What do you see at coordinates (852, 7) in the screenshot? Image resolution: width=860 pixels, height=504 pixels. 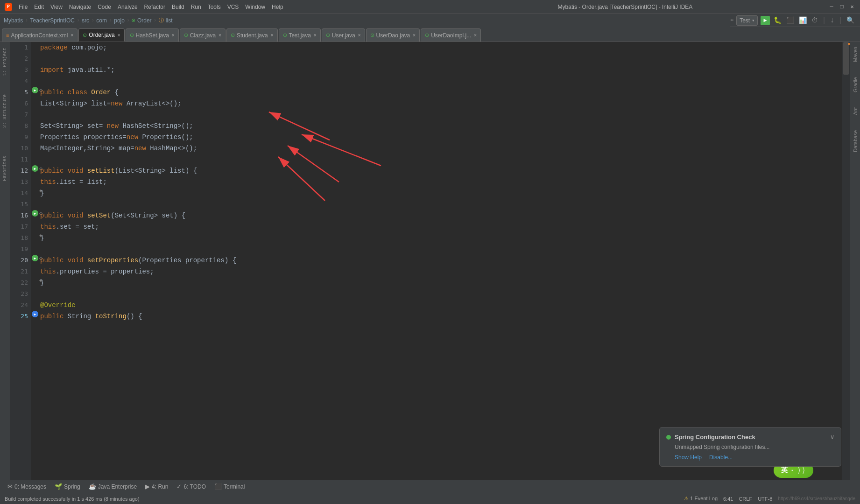 I see `close-button: ✕` at bounding box center [852, 7].